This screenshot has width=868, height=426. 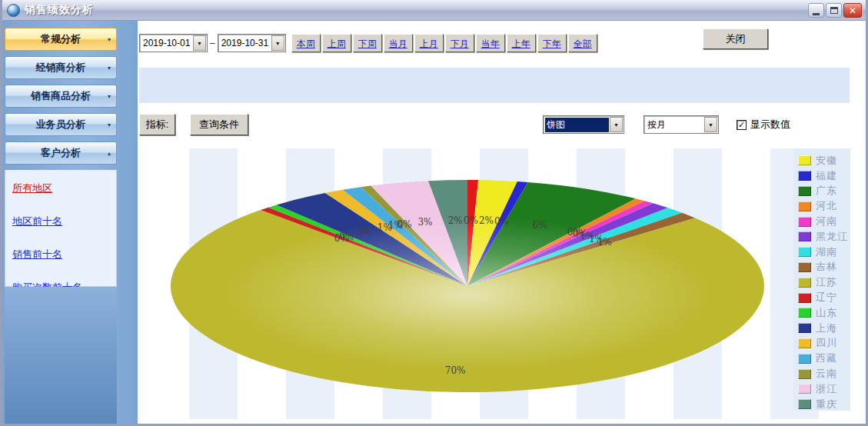 What do you see at coordinates (826, 374) in the screenshot?
I see `legend-label: 云南` at bounding box center [826, 374].